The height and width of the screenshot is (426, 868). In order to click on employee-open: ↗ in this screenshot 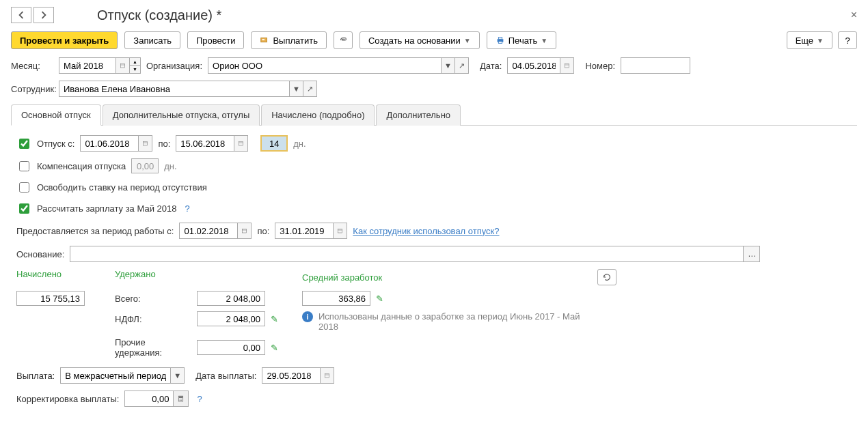, I will do `click(310, 89)`.